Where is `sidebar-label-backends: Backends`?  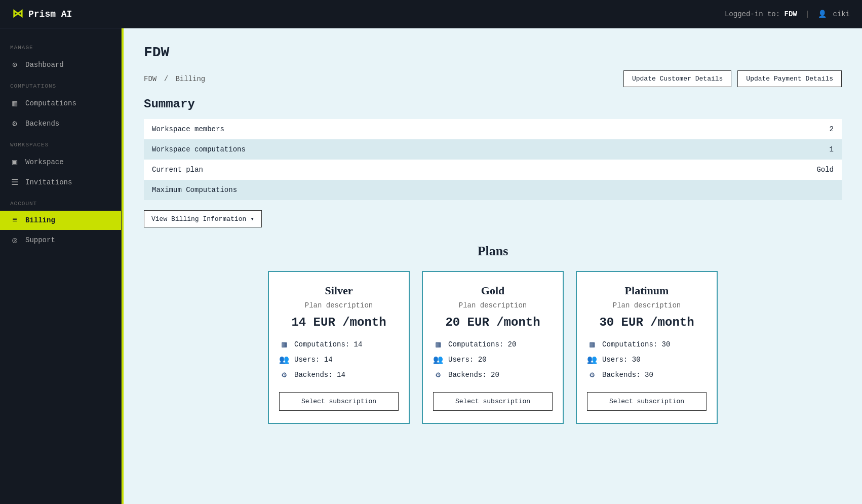 sidebar-label-backends: Backends is located at coordinates (43, 124).